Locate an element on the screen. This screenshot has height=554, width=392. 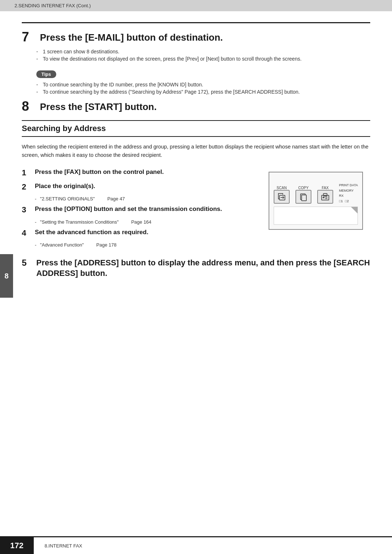
small-step-2-number: 2 is located at coordinates (28, 187).